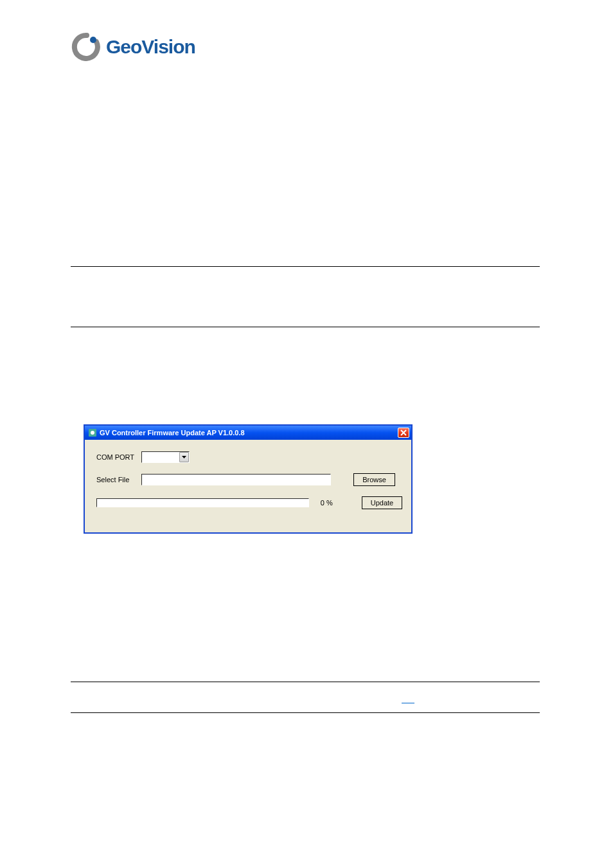 The height and width of the screenshot is (868, 613). I want to click on com-port-row: COM PORT, so click(249, 457).